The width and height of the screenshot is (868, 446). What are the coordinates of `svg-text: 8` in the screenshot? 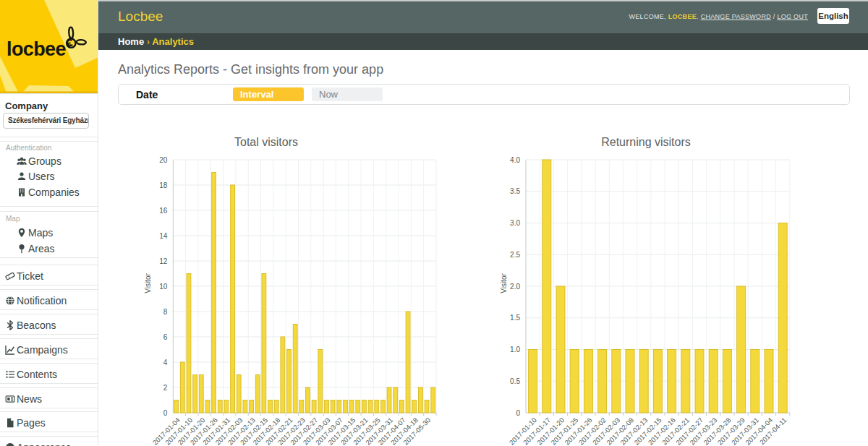 It's located at (166, 312).